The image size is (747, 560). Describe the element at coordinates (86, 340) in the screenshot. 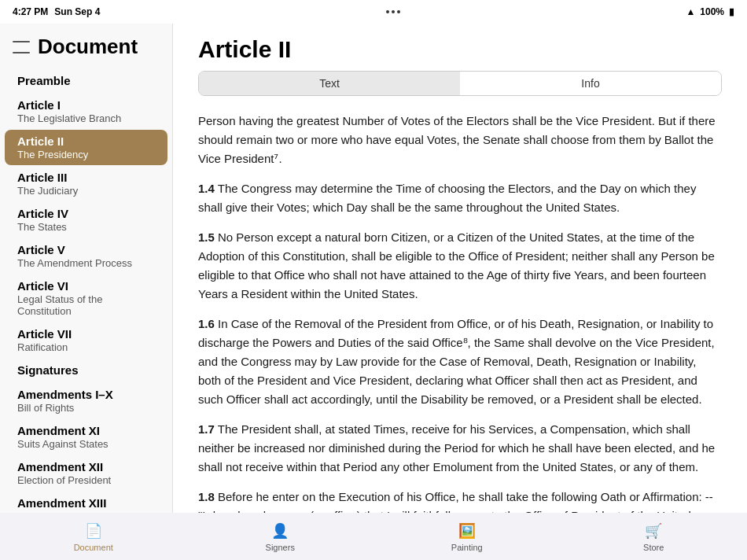

I see `sidebar-item-article-vii: Article VIIRatification` at that location.